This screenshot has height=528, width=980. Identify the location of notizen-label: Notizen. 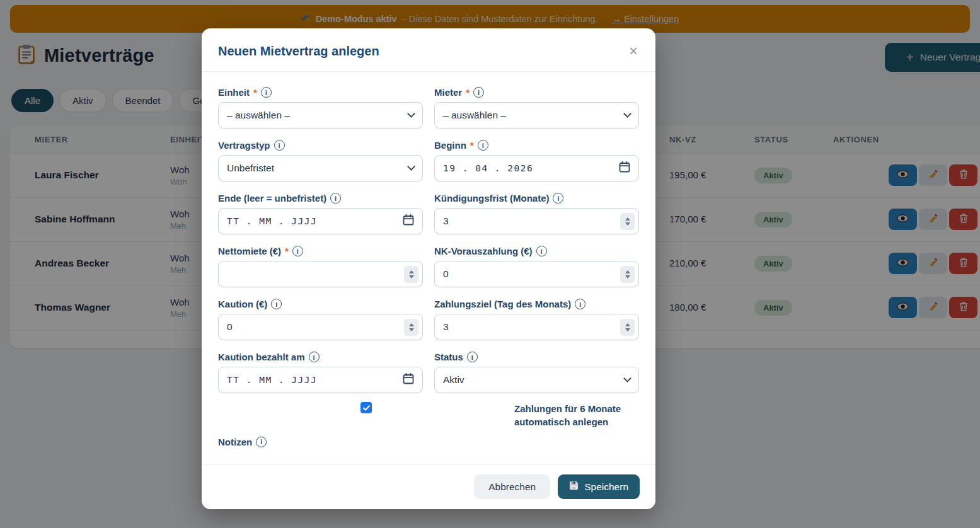
(235, 442).